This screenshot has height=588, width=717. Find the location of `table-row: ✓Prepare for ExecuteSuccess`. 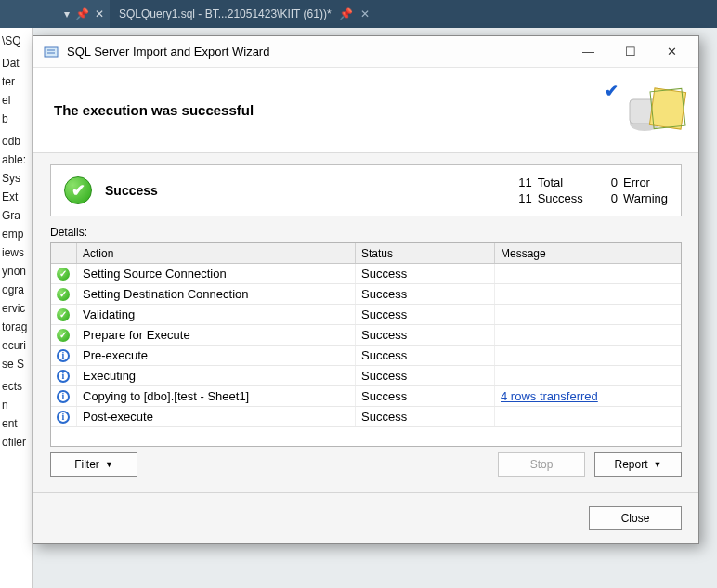

table-row: ✓Prepare for ExecuteSuccess is located at coordinates (366, 335).